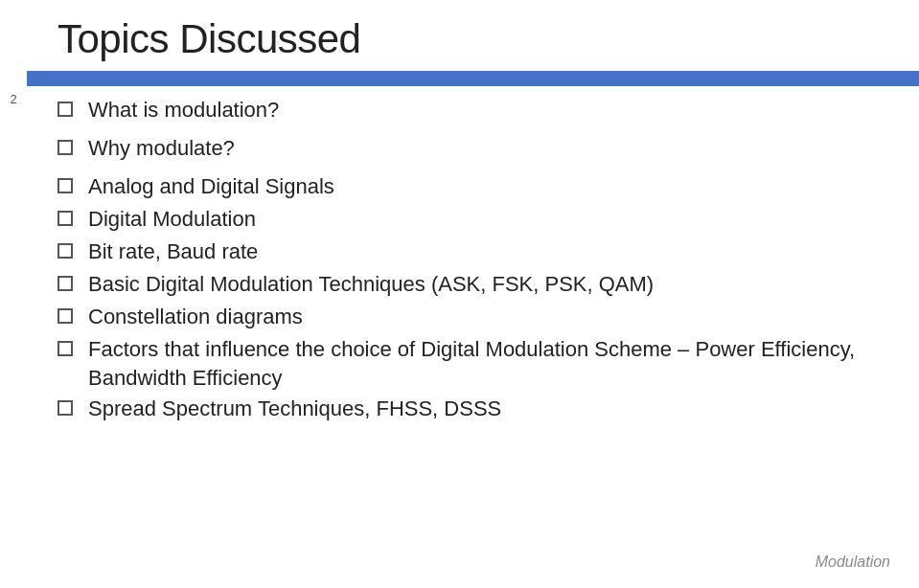 Image resolution: width=919 pixels, height=588 pixels. Describe the element at coordinates (470, 318) in the screenshot. I see `list-item: Constellation diagrams` at that location.